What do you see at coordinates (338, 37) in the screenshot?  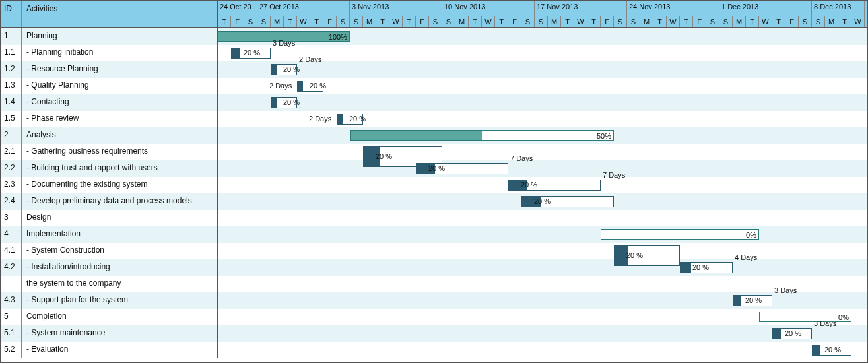 I see `summary-progress-label: 100%` at bounding box center [338, 37].